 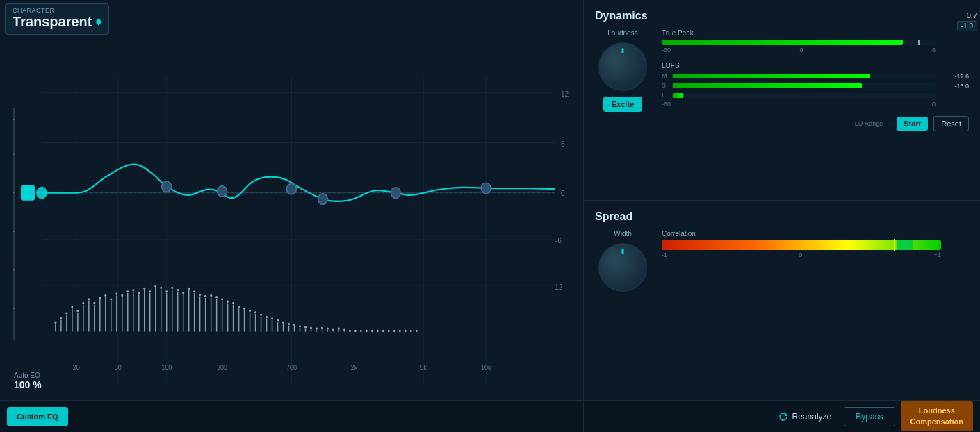 I want to click on dynamics-body: Loudness Excite True Peak, so click(x=782, y=81).